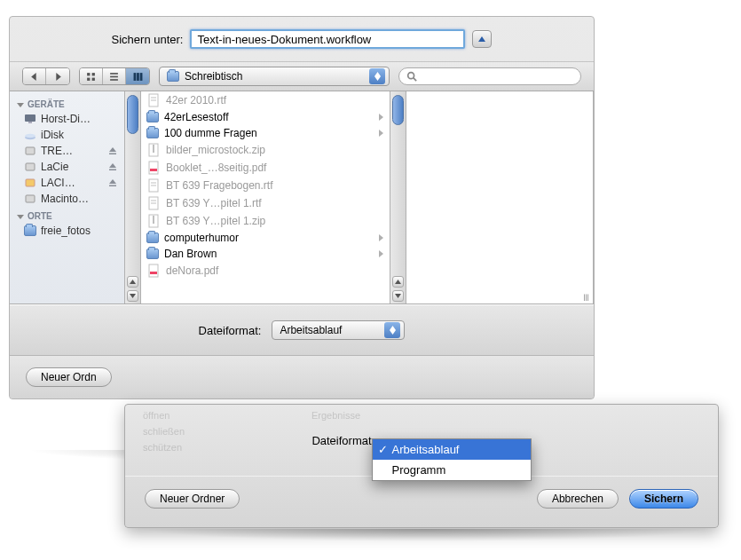 The height and width of the screenshot is (560, 741). Describe the element at coordinates (91, 76) in the screenshot. I see `icon-view-button` at that location.